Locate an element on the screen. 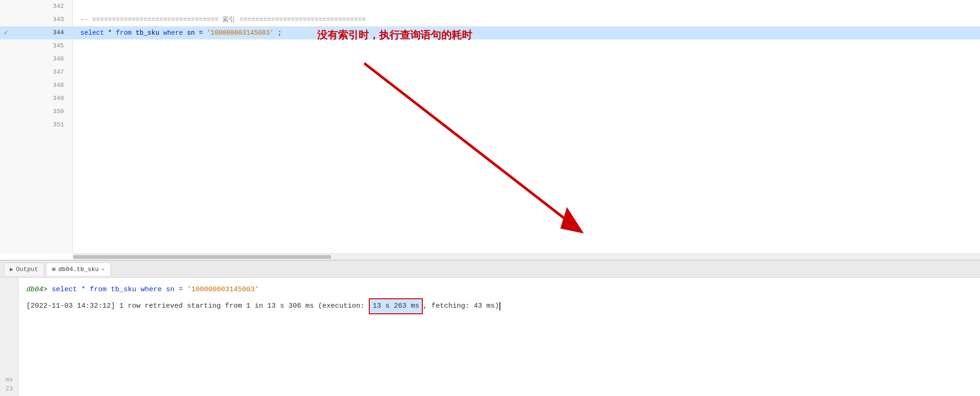 Image resolution: width=980 pixels, height=396 pixels. tab-close-icon: ✕ is located at coordinates (103, 270).